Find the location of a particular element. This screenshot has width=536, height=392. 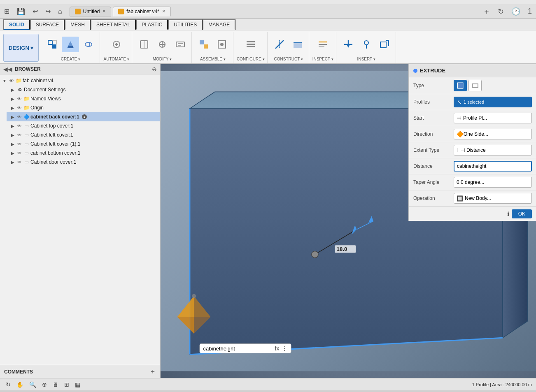

modify-btn2 is located at coordinates (162, 44).